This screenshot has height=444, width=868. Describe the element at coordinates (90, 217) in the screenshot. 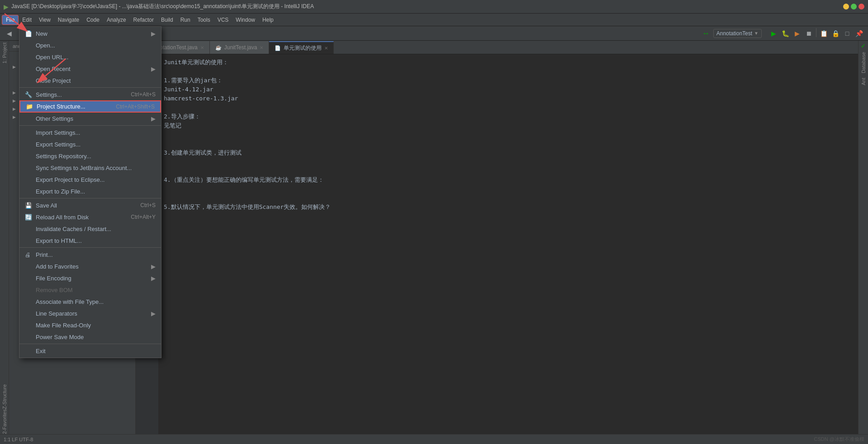

I see `menu-reload-all: 🔄 Reload All from Disk Ctrl+Alt+Y` at that location.